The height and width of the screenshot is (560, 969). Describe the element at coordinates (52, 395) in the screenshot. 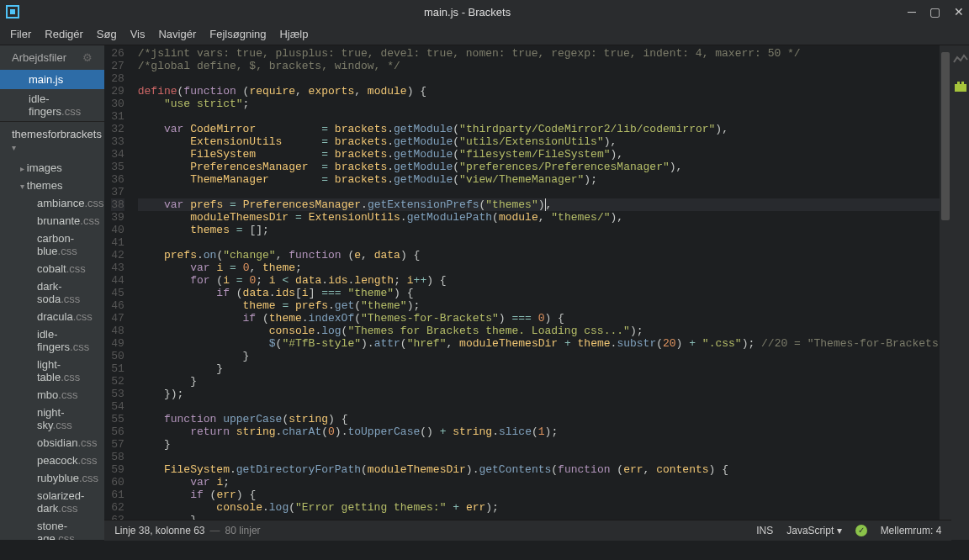

I see `file-item: mbo.css` at that location.